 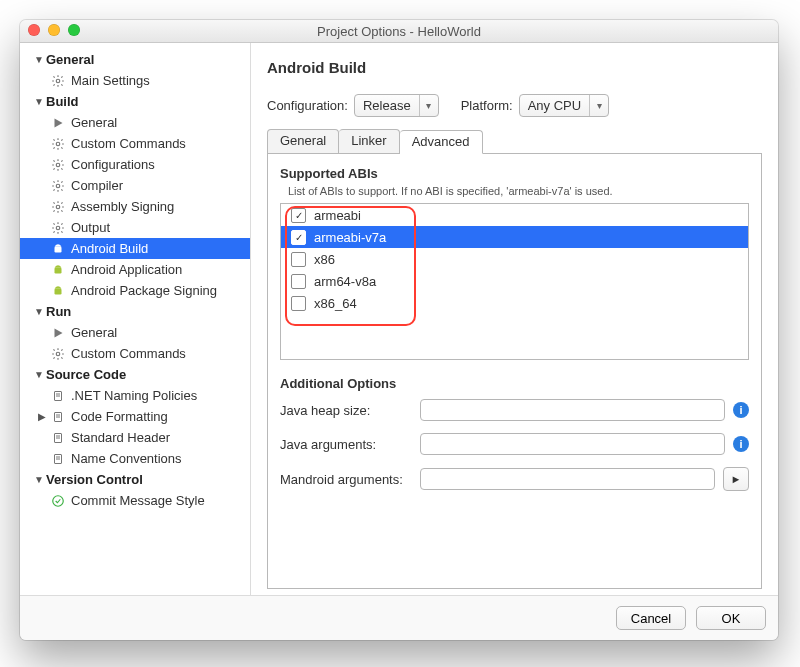 I want to click on dialog-footer: Cancel OK, so click(x=399, y=618).